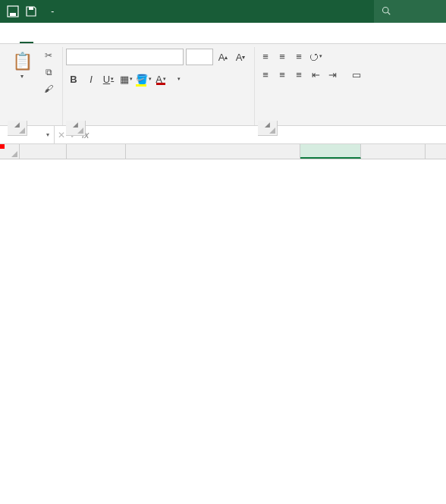  What do you see at coordinates (314, 56) in the screenshot?
I see `orientation-icon: ⭯` at bounding box center [314, 56].